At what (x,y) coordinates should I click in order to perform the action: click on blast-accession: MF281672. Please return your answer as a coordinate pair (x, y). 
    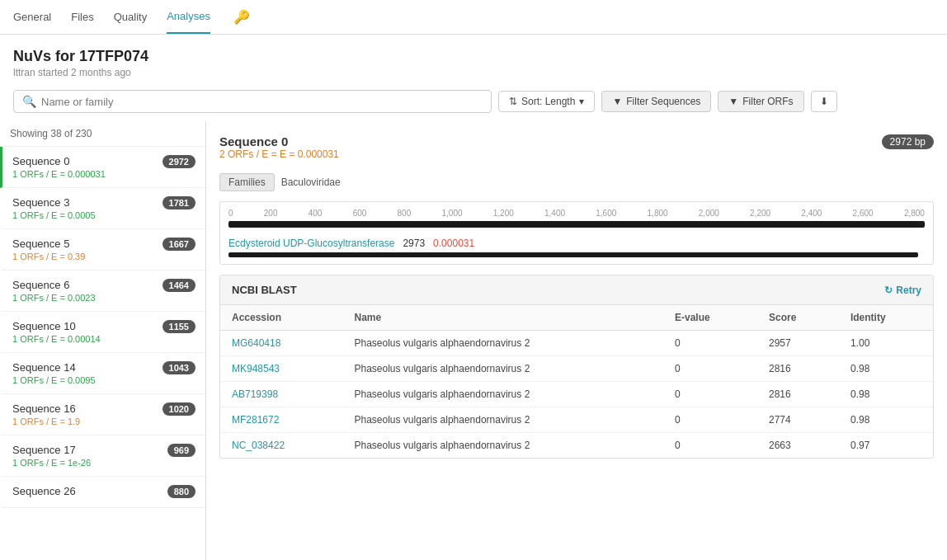
    Looking at the image, I should click on (282, 421).